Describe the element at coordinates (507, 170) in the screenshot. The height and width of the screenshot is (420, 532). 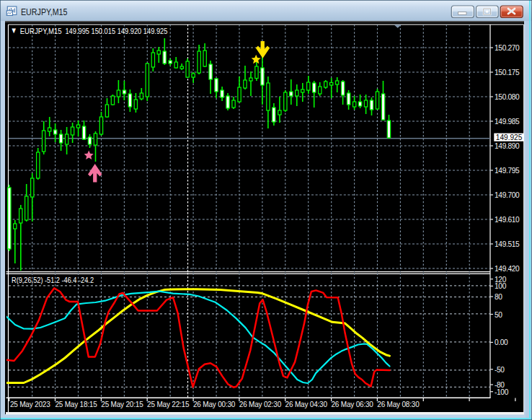
I see `svg-text: 149.795` at that location.